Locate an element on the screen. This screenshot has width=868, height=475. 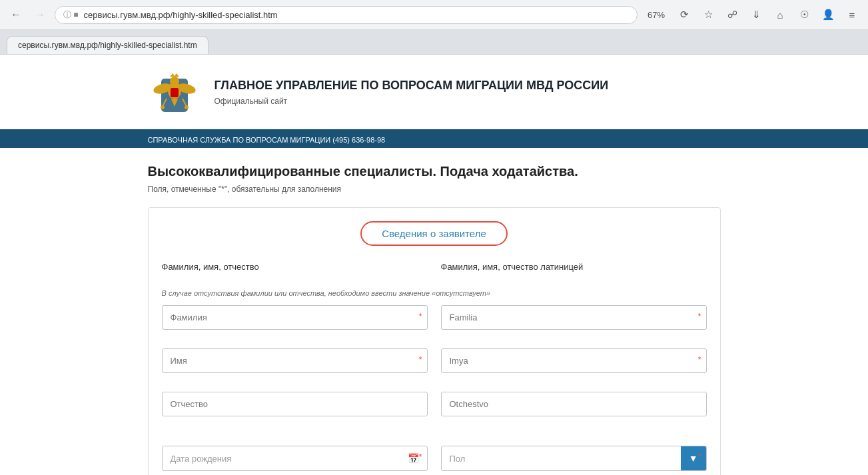
info-bar-text: СПРАВОЧНАЯ СЛУЖБА ПО ВОПРОСАМ МИГРАЦИИ (… is located at coordinates (266, 140).